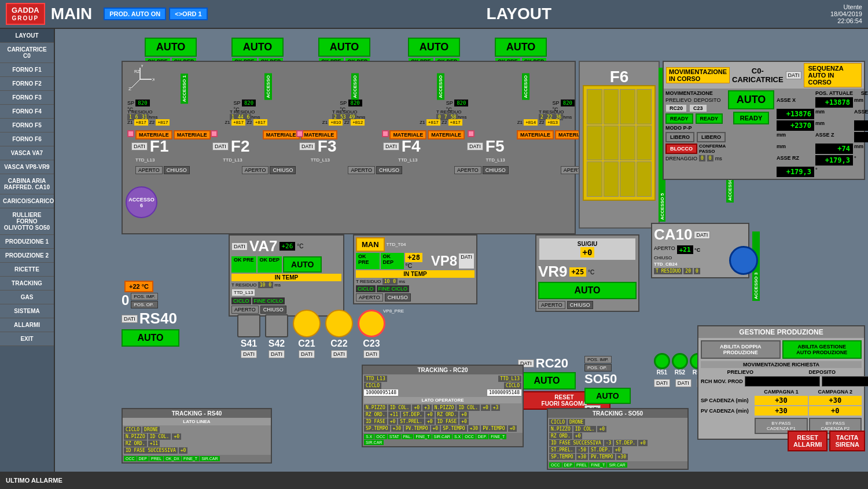  What do you see at coordinates (547, 381) in the screenshot?
I see `rc20-auto: AUTO` at bounding box center [547, 381].